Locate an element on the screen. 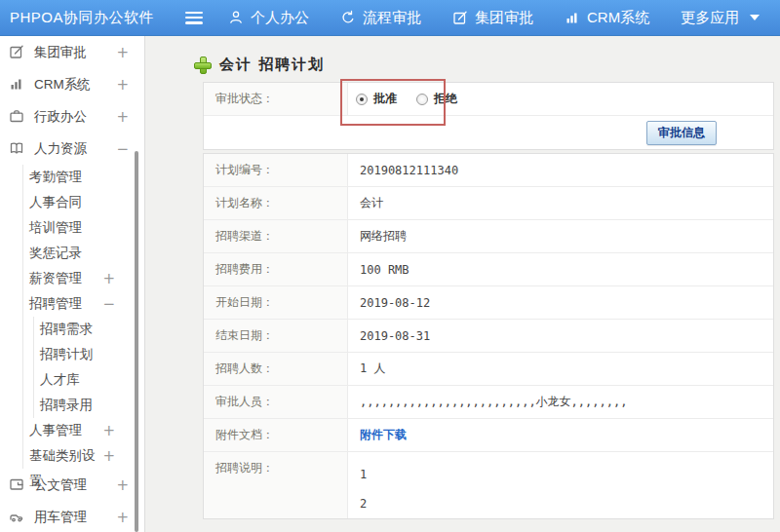 This screenshot has height=532, width=780. sidebar-item-crm: CRM系统 + is located at coordinates (72, 84).